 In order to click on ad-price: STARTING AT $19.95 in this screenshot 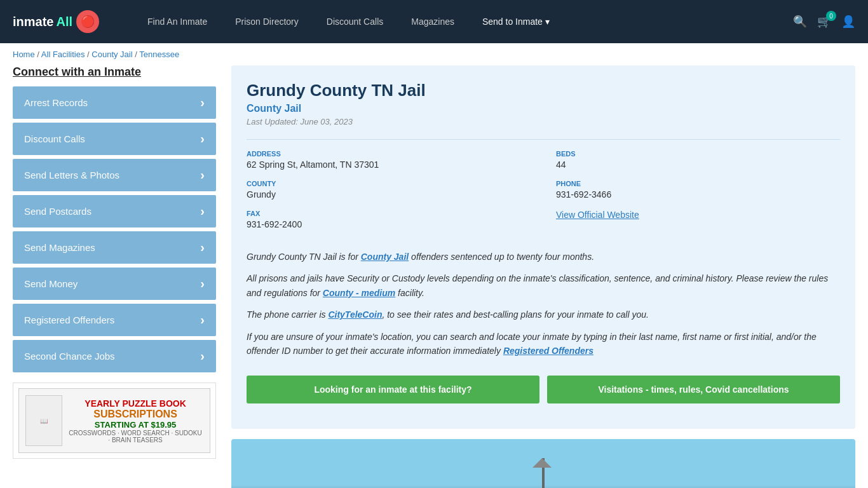, I will do `click(135, 424)`.